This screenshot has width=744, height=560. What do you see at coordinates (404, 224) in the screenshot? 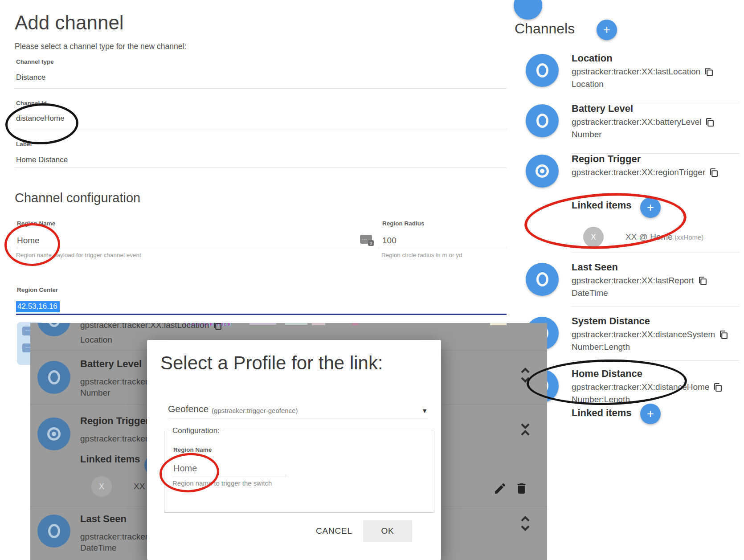
I see `region-radius-label: Region Radius` at bounding box center [404, 224].